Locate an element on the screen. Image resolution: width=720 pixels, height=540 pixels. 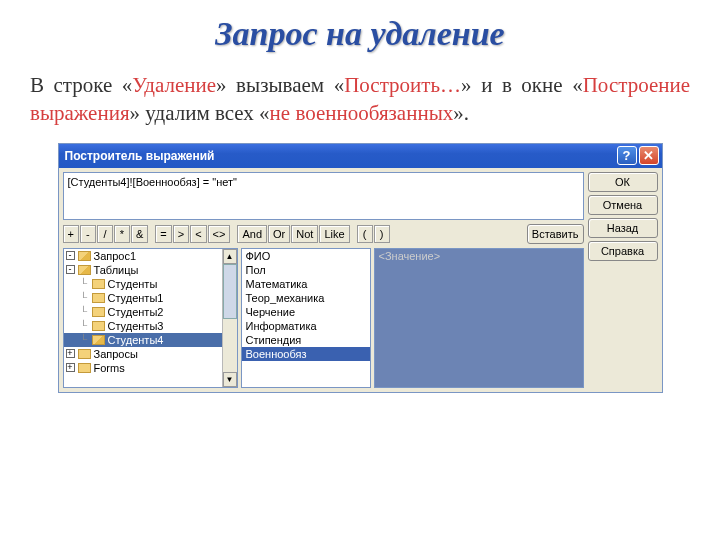
op-button: ) is located at coordinates (382, 234).